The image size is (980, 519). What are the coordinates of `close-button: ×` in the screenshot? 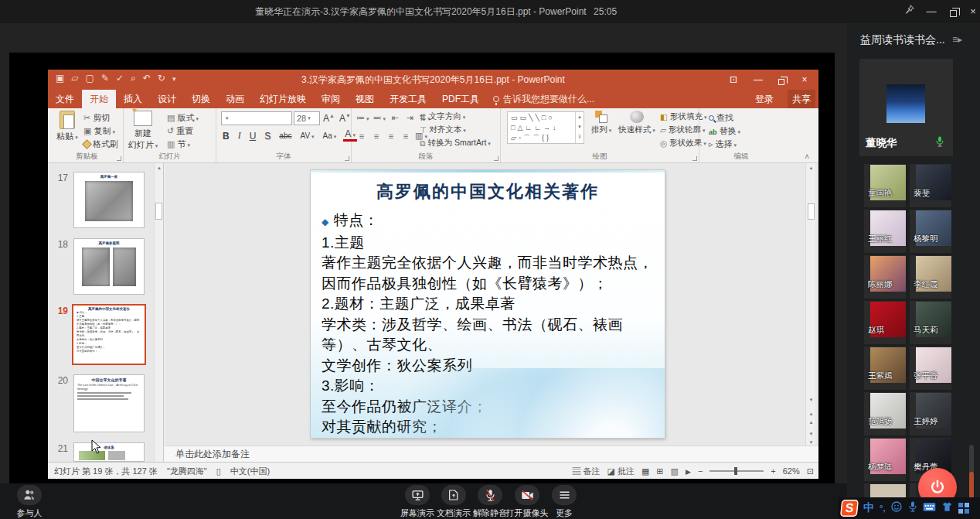 It's located at (971, 12).